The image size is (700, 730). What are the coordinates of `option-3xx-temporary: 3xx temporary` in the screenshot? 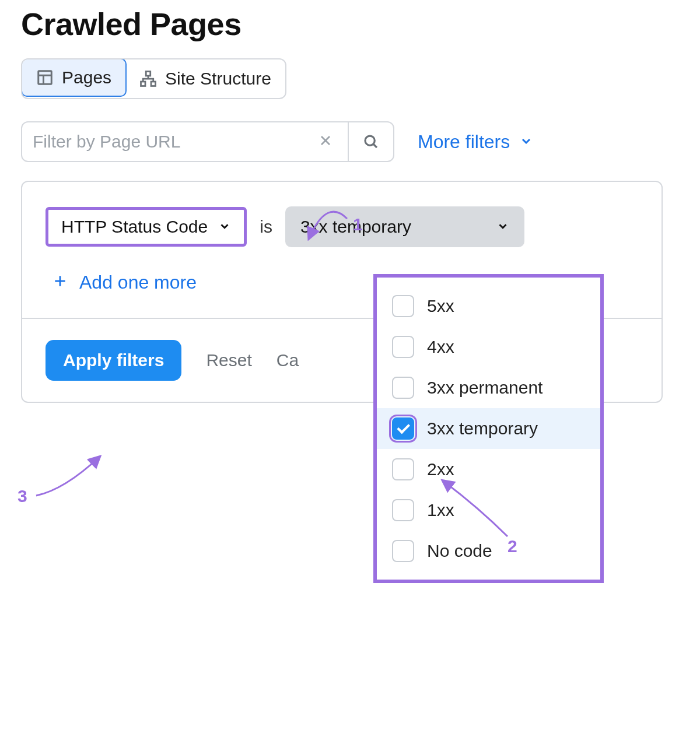 It's located at (489, 429).